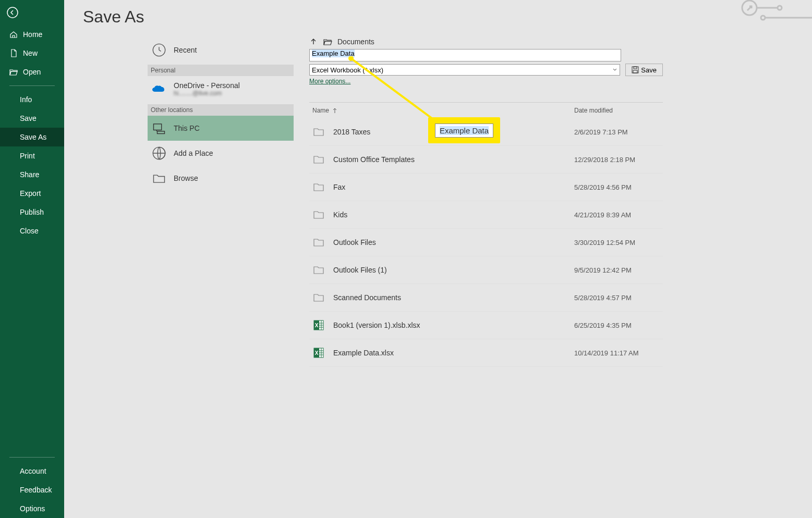  I want to click on file-name: Example Data.xlsx, so click(454, 353).